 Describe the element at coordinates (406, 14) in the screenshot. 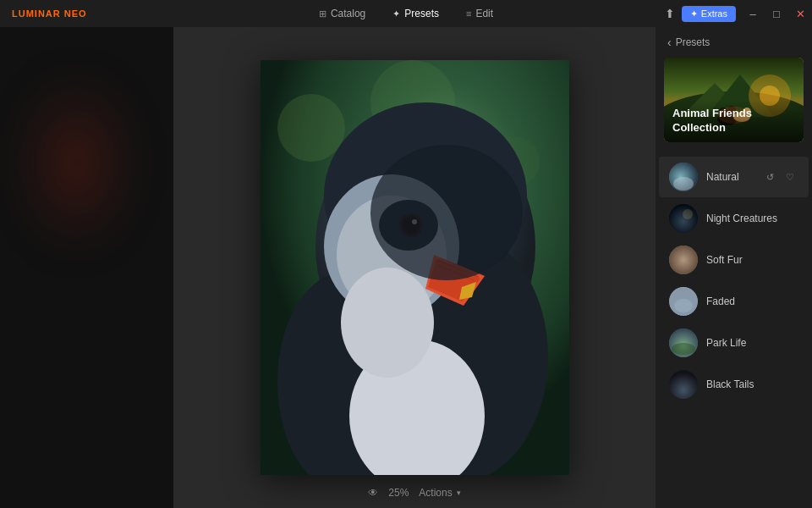

I see `nav-bar: ⊞ Catalog ✦ Presets ≡ Edit` at that location.